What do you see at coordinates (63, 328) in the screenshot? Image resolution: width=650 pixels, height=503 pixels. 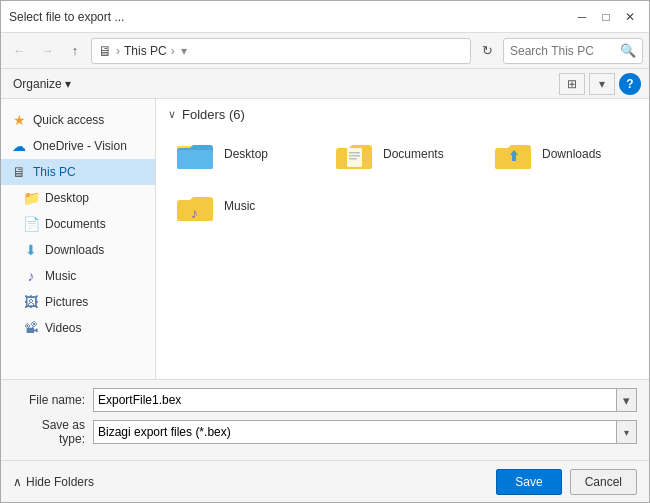 I see `sidebar-item-videos-label: Videos` at bounding box center [63, 328].